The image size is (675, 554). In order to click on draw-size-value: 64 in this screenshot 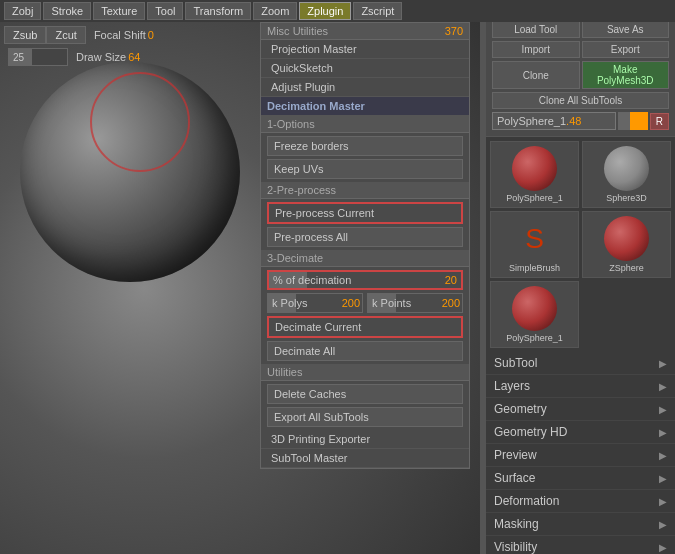, I will do `click(134, 57)`.